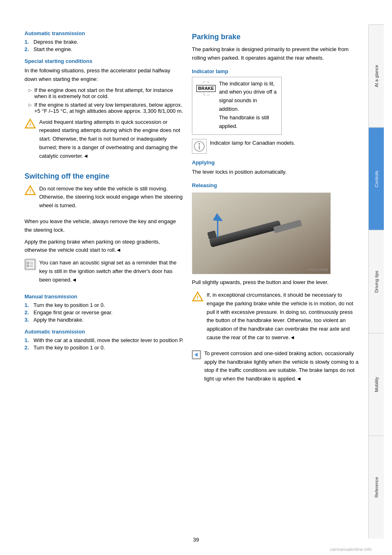 This screenshot has width=392, height=555. Describe the element at coordinates (376, 282) in the screenshot. I see `sidebar-tab-driving-tips: Driving tips` at that location.